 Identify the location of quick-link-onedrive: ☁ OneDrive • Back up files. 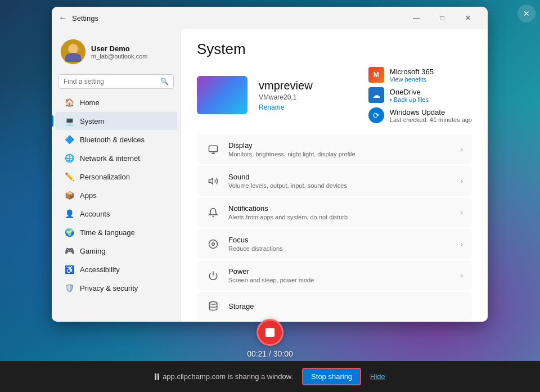
(420, 95).